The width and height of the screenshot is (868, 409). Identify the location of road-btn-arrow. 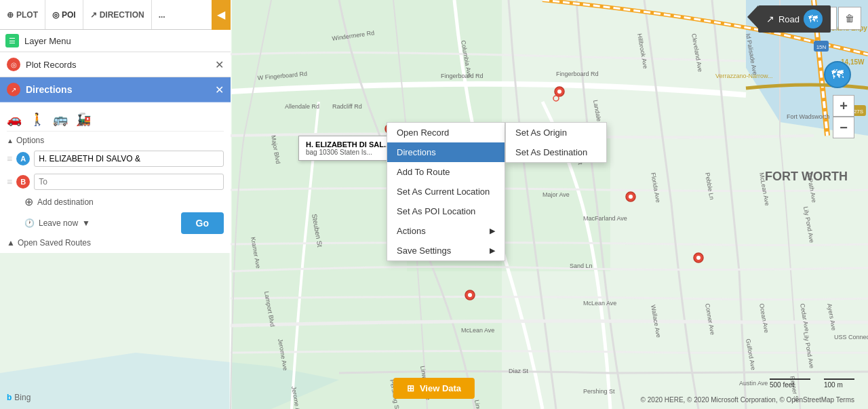
(753, 17).